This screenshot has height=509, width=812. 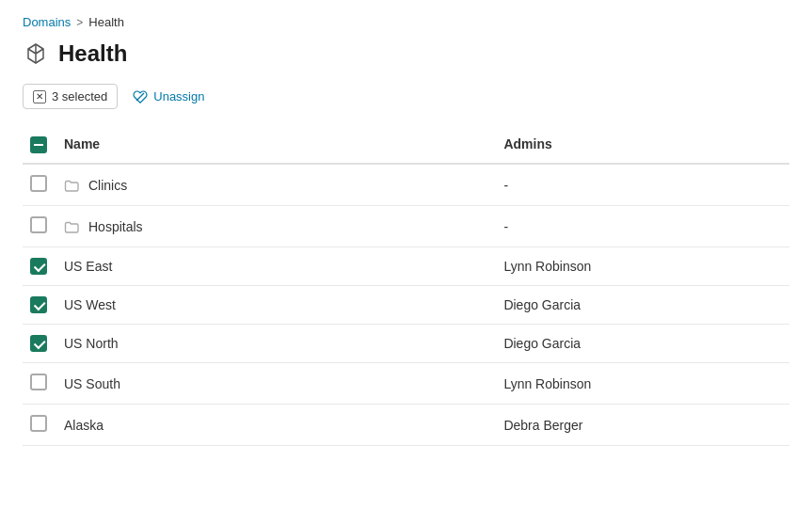 What do you see at coordinates (90, 305) in the screenshot?
I see `row-name: US West` at bounding box center [90, 305].